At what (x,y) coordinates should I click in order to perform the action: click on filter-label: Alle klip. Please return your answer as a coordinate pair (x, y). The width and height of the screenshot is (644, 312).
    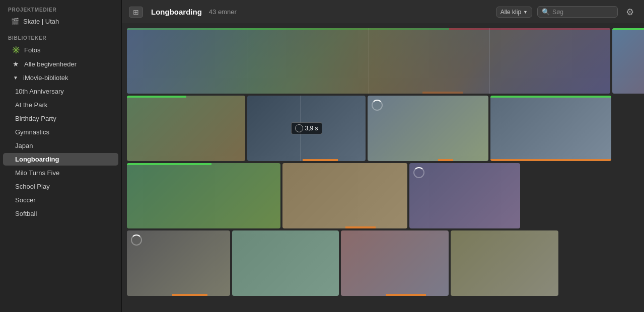
    Looking at the image, I should click on (511, 12).